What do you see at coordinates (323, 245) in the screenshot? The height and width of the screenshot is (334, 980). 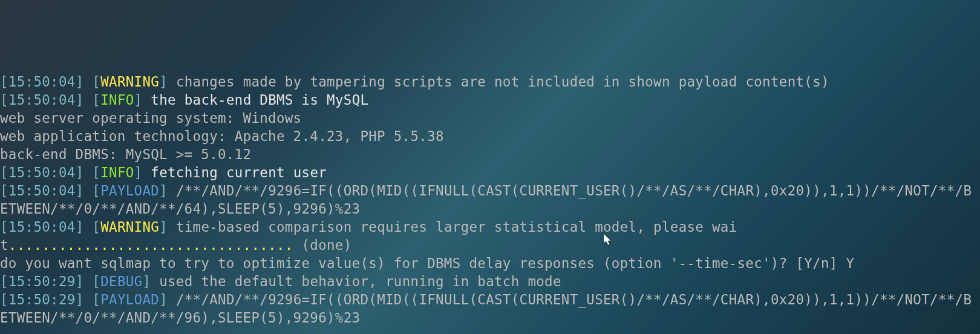 I see `done-marker: (done)` at bounding box center [323, 245].